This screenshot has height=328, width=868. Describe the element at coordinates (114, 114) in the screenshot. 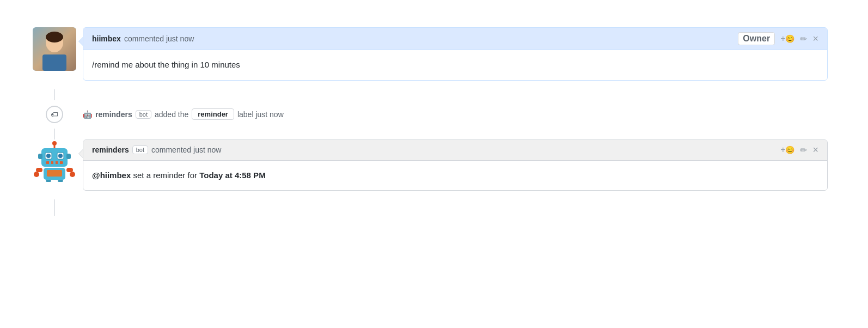

I see `event-bot-name: reminders` at that location.